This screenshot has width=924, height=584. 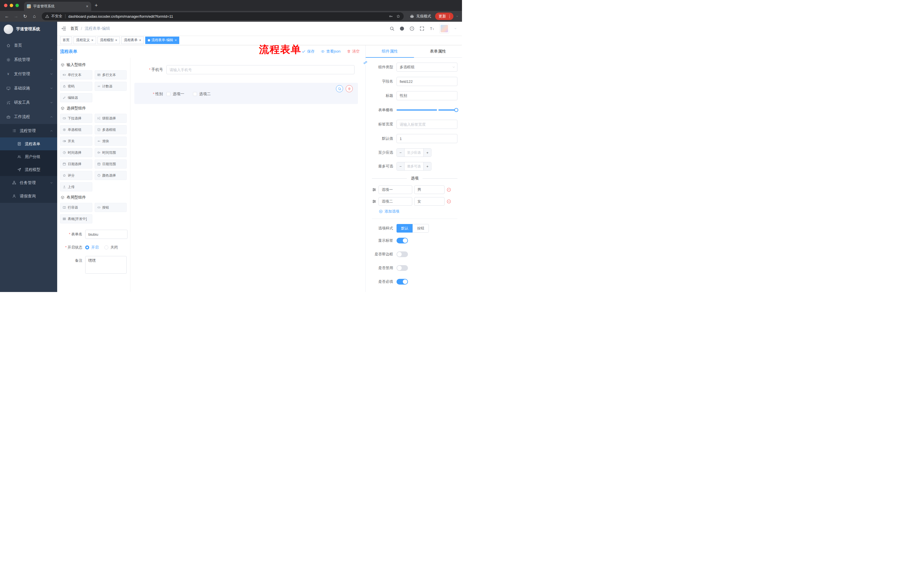 I want to click on sidebar-item: 研发工具, so click(x=28, y=103).